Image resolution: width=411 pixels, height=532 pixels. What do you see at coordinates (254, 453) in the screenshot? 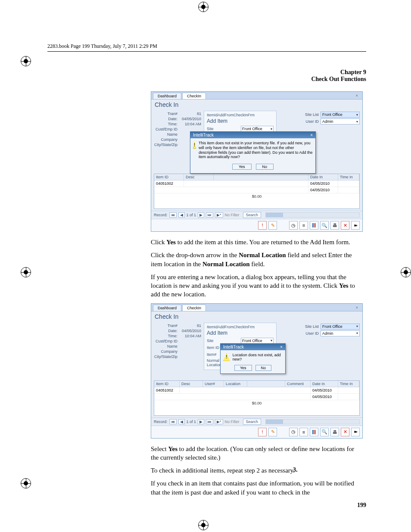
I see `para-select-yes: Select Yes to add the location. (You can…` at bounding box center [254, 453].